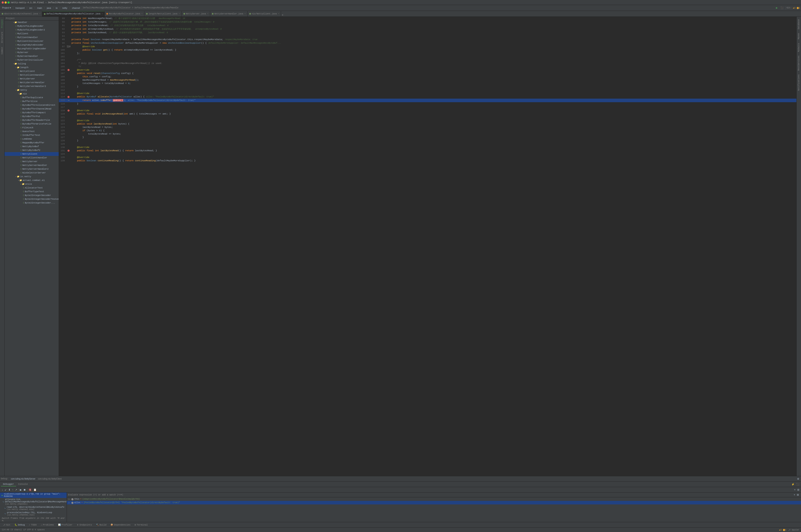 This screenshot has height=532, width=801. What do you see at coordinates (32, 199) in the screenshot?
I see `tree-byte2integerdecodertester: C Byte2IntegerDecoderTester` at bounding box center [32, 199].